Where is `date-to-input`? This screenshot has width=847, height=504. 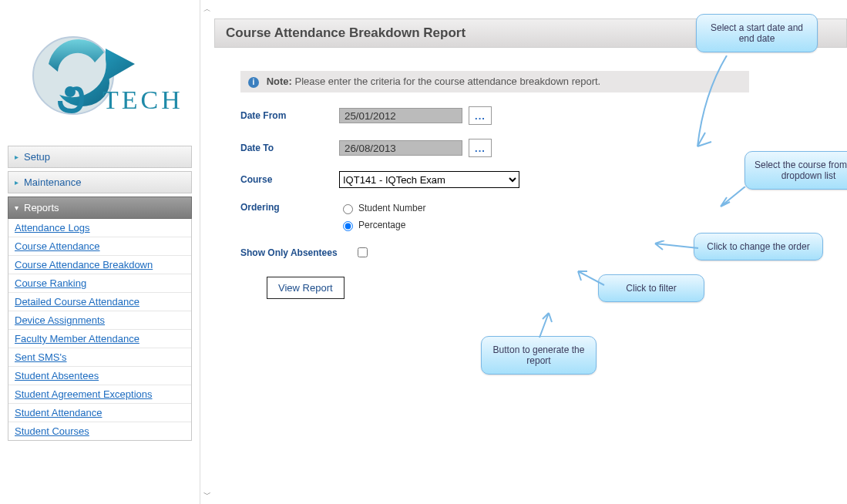 date-to-input is located at coordinates (401, 148).